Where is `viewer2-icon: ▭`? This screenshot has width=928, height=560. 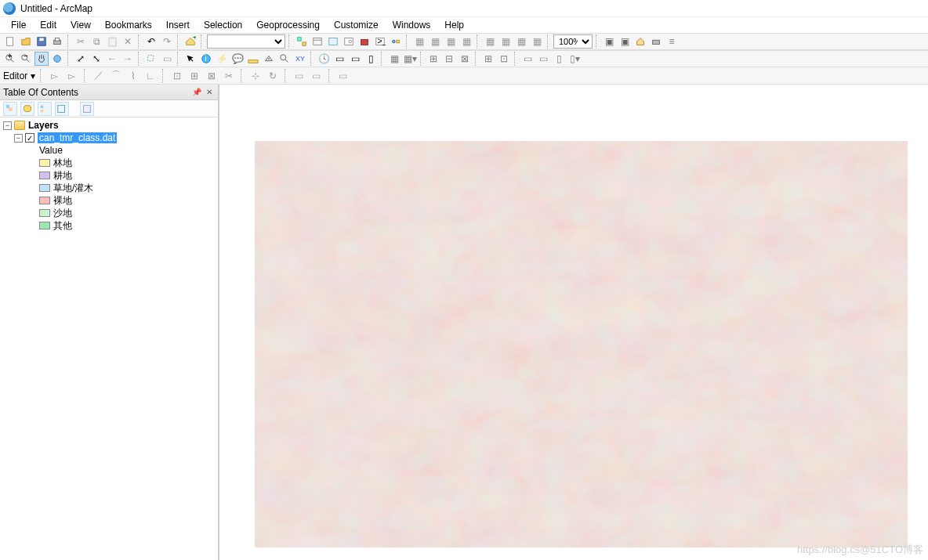 viewer2-icon: ▭ is located at coordinates (355, 59).